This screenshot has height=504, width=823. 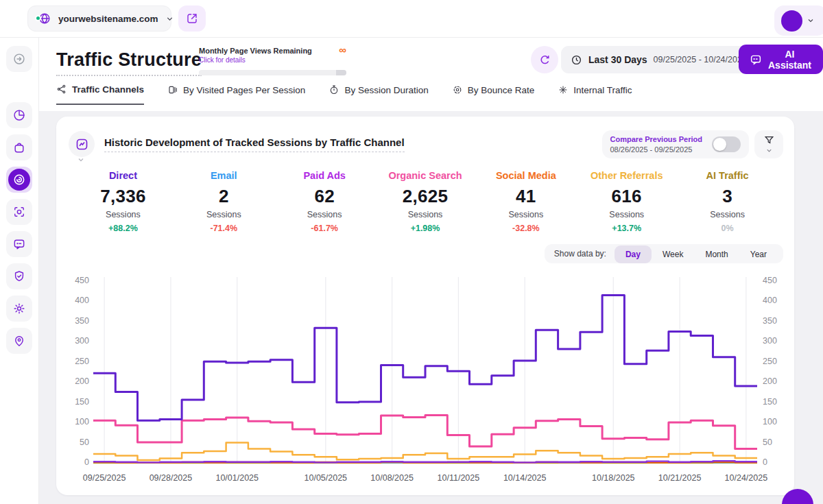 I want to click on tab-by-visited-pages-per-session: By Visited Pages Per Session, so click(x=236, y=95).